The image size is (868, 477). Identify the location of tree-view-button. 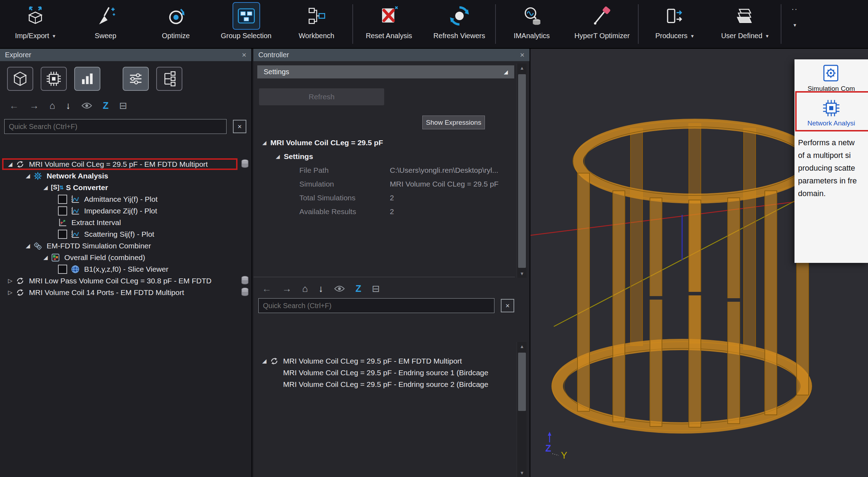
(169, 79).